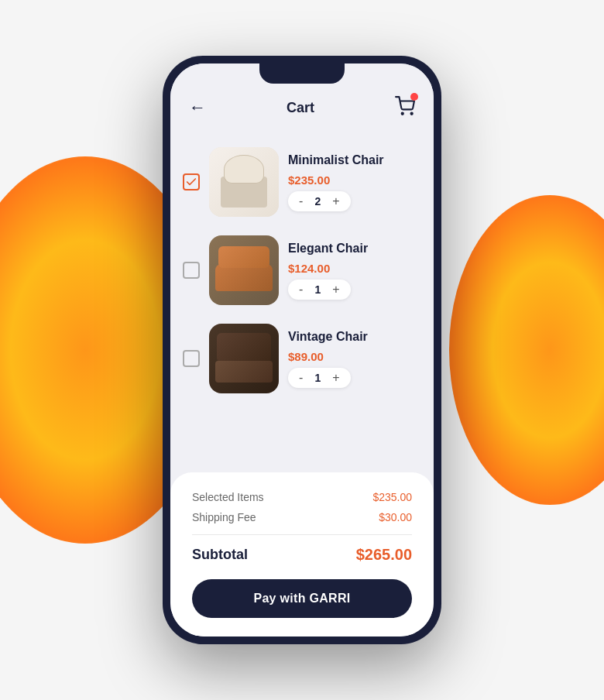 The width and height of the screenshot is (604, 700). I want to click on item-price: $235.00, so click(355, 180).